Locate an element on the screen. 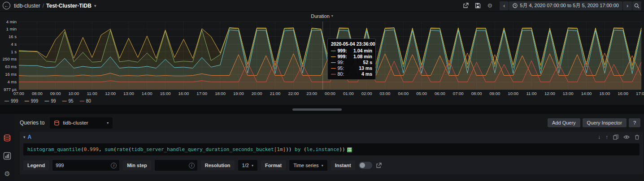  editor-tabstrip: ⚙ is located at coordinates (7, 147).